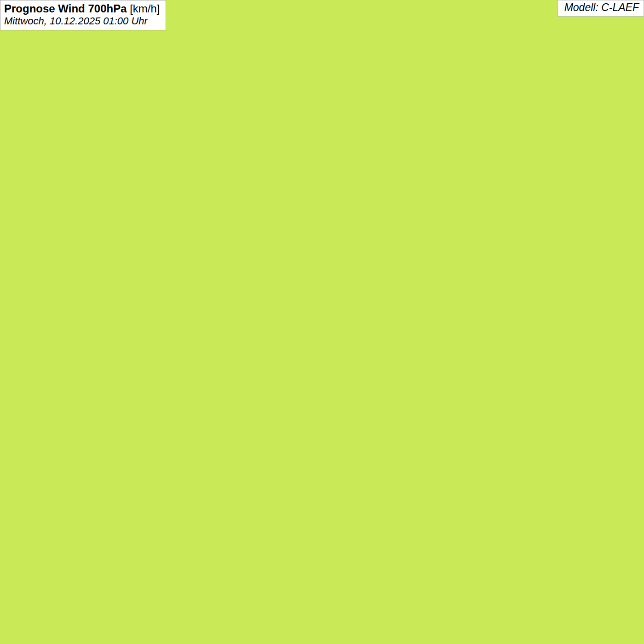  What do you see at coordinates (601, 8) in the screenshot?
I see `model-label: Modell: C-LAEF` at bounding box center [601, 8].